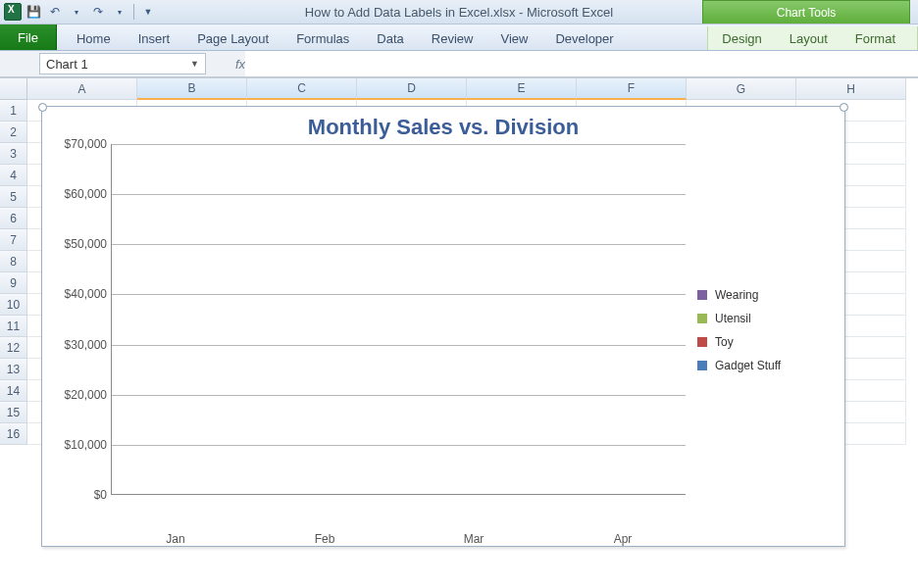 Image resolution: width=918 pixels, height=588 pixels. Describe the element at coordinates (585, 38) in the screenshot. I see `tab-developer: Developer` at that location.